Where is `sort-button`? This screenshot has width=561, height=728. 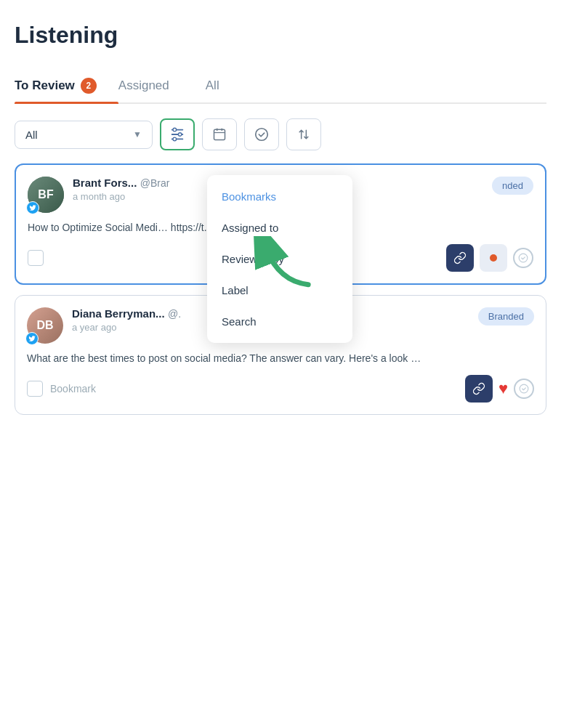 sort-button is located at coordinates (304, 134).